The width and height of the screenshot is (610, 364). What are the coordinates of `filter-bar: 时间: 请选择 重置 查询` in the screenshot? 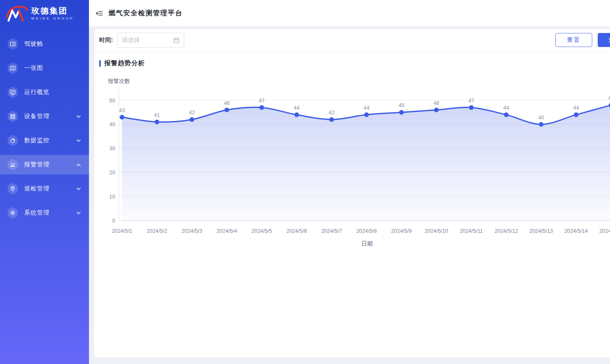 It's located at (352, 41).